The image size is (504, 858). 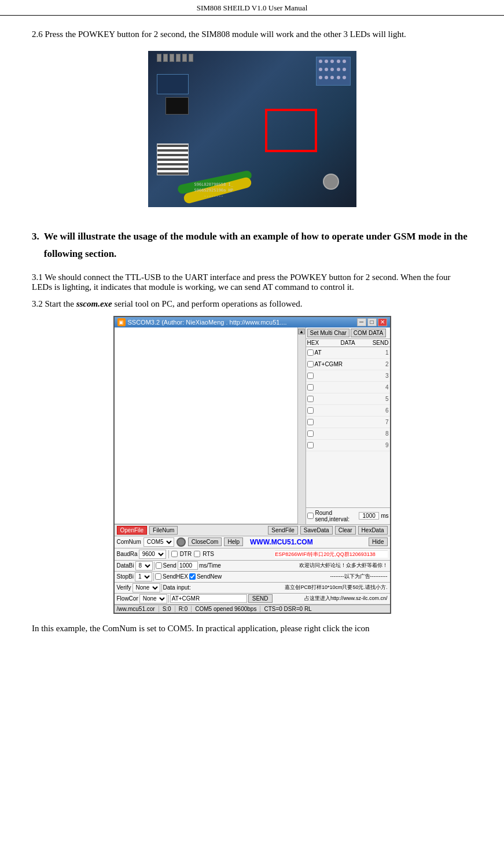 What do you see at coordinates (177, 588) in the screenshot?
I see `sscom-data-input-label: Data input:` at bounding box center [177, 588].